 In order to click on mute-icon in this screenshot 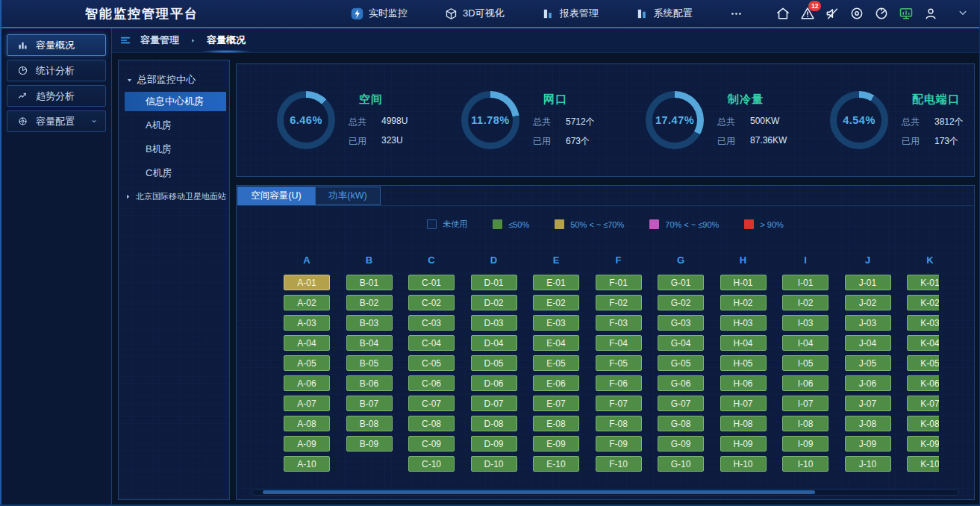, I will do `click(832, 13)`.